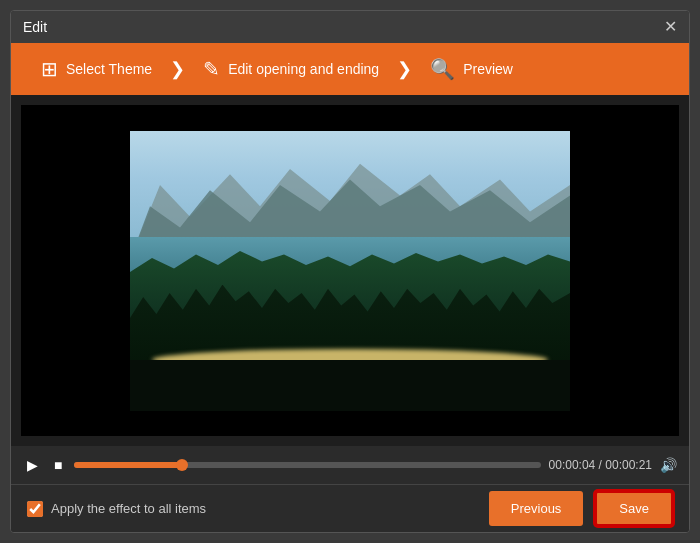 This screenshot has height=543, width=700. I want to click on progress-bar, so click(307, 465).